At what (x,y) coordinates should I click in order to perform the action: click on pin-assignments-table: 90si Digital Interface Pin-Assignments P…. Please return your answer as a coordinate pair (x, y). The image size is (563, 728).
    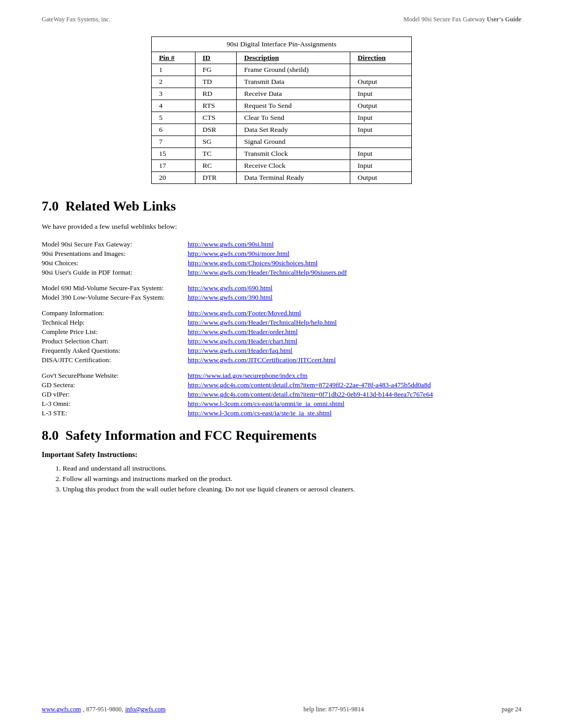
    Looking at the image, I should click on (282, 110).